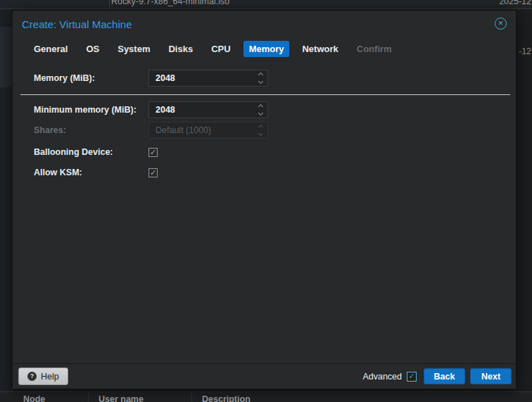 Image resolution: width=532 pixels, height=402 pixels. Describe the element at coordinates (221, 49) in the screenshot. I see `tab-cpu: CPU` at that location.